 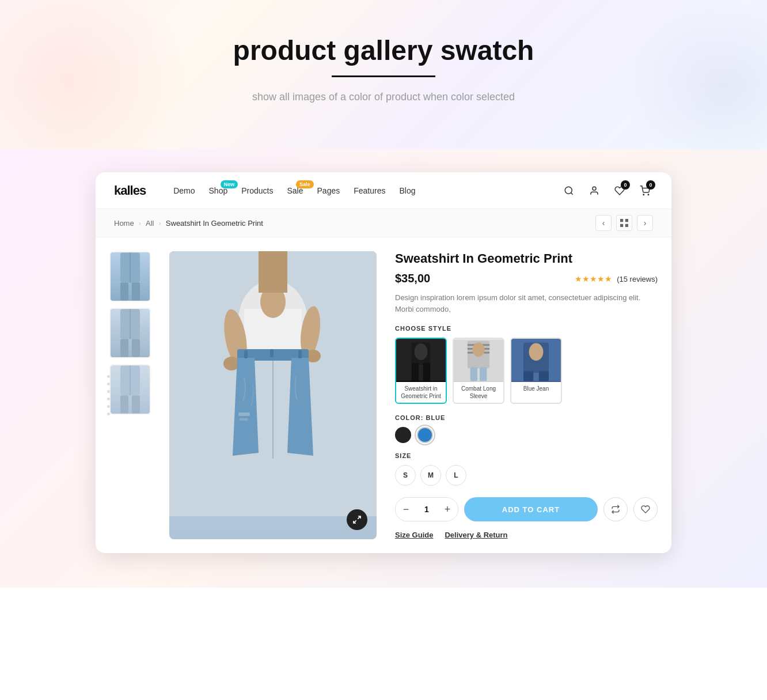 What do you see at coordinates (479, 371) in the screenshot?
I see `style-option-1: Combat Long Sleeve` at bounding box center [479, 371].